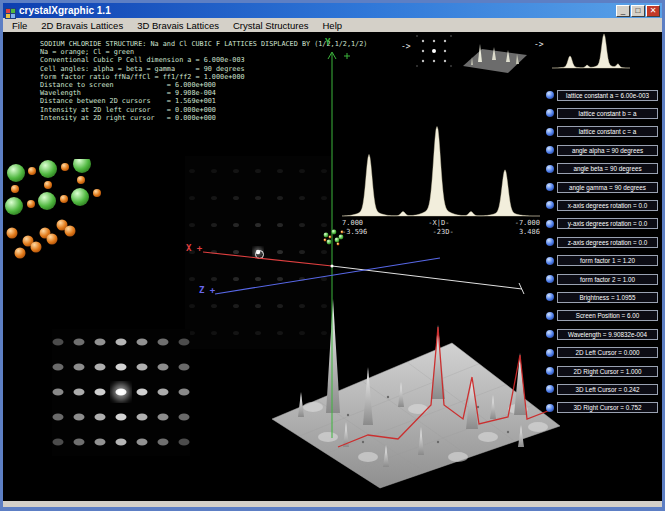 The width and height of the screenshot is (665, 511). What do you see at coordinates (602, 242) in the screenshot?
I see `slider-z-axis-degrees-rotation: z-axis degrees rotation = 0.0` at bounding box center [602, 242].